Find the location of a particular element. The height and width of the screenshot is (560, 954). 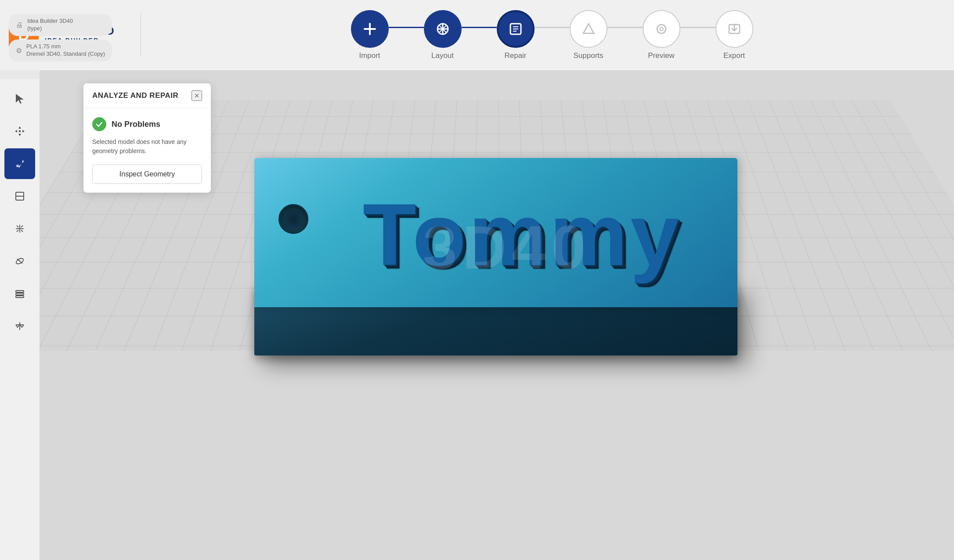

eraser-tool-button is located at coordinates (20, 261).